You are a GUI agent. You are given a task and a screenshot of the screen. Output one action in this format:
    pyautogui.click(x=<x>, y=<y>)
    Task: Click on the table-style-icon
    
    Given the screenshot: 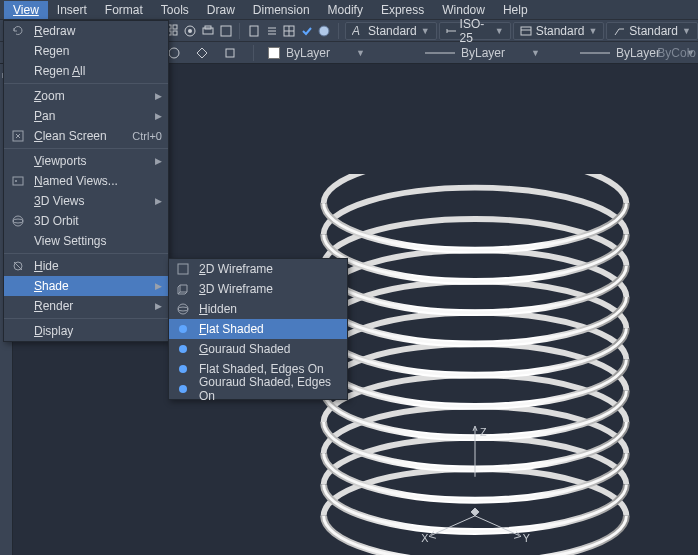 What is the action you would take?
    pyautogui.click(x=526, y=31)
    